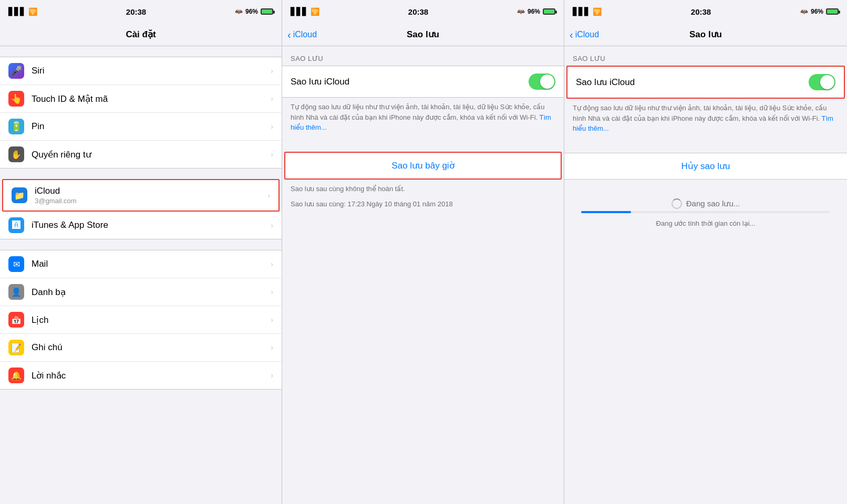 The height and width of the screenshot is (504, 847). Describe the element at coordinates (587, 12) in the screenshot. I see `status-signal-3: ▋▋▋ 🛜` at that location.